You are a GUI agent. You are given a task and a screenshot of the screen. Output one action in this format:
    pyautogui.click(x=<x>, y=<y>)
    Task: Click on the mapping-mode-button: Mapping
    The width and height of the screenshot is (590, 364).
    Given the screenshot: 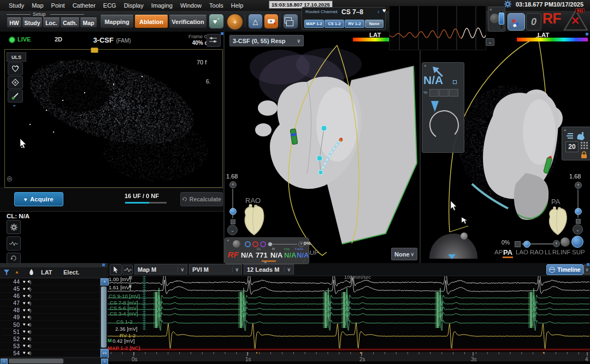 What is the action you would take?
    pyautogui.click(x=117, y=22)
    